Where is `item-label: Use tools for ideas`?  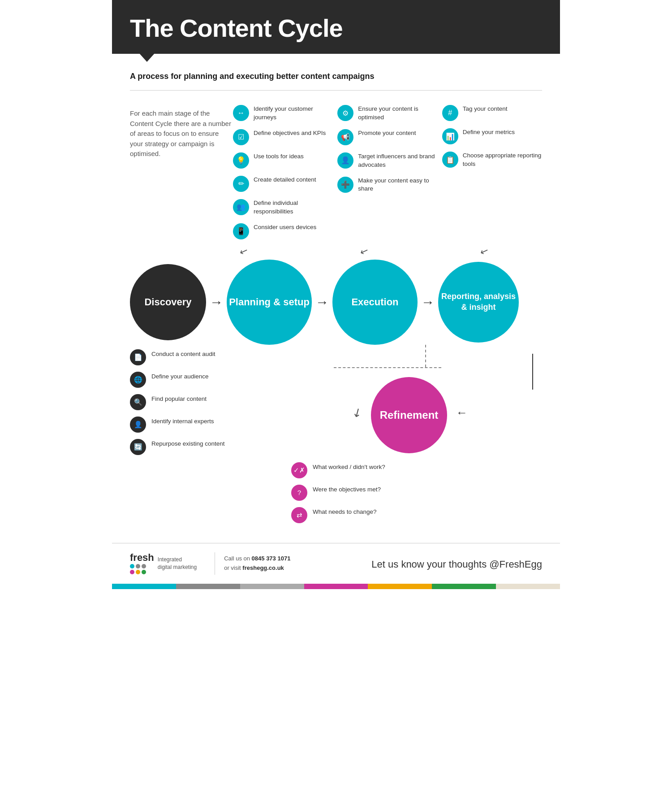 item-label: Use tools for ideas is located at coordinates (279, 156).